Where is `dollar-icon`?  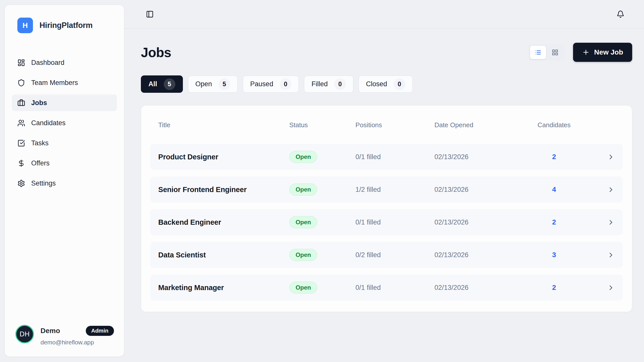 dollar-icon is located at coordinates (21, 163).